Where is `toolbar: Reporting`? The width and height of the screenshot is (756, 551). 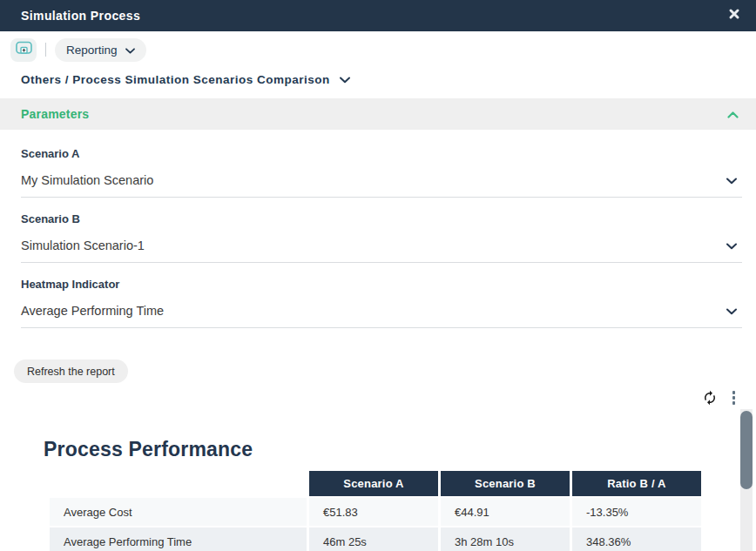
toolbar: Reporting is located at coordinates (378, 47).